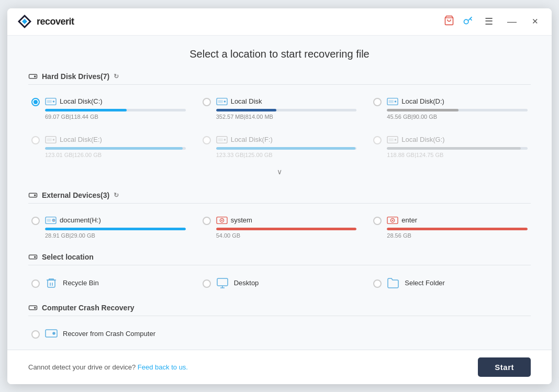  What do you see at coordinates (287, 229) in the screenshot?
I see `progress-bg-system` at bounding box center [287, 229].